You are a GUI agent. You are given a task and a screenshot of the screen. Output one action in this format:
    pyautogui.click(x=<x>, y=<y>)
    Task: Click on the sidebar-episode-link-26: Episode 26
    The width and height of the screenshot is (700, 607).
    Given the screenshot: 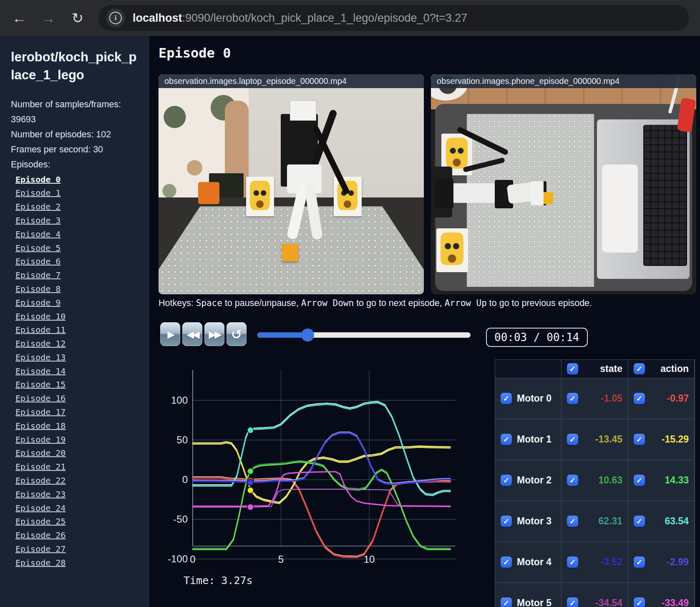 What is the action you would take?
    pyautogui.click(x=75, y=535)
    